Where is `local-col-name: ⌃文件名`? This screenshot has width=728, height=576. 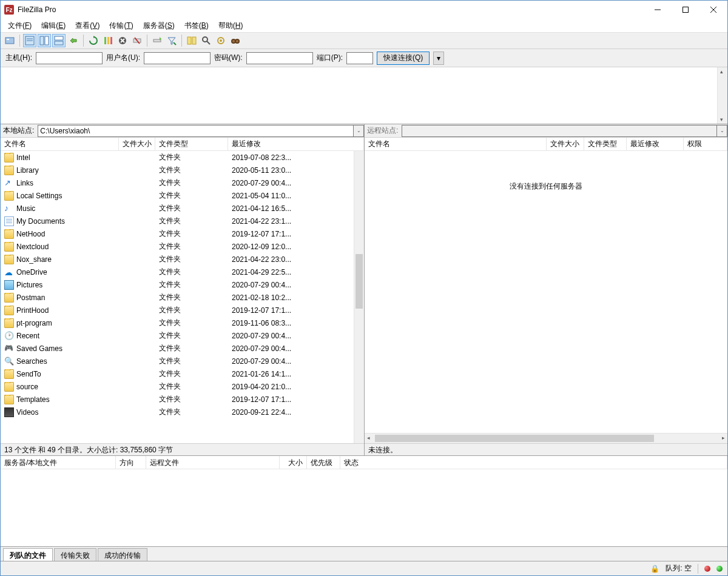 local-col-name: ⌃文件名 is located at coordinates (59, 144).